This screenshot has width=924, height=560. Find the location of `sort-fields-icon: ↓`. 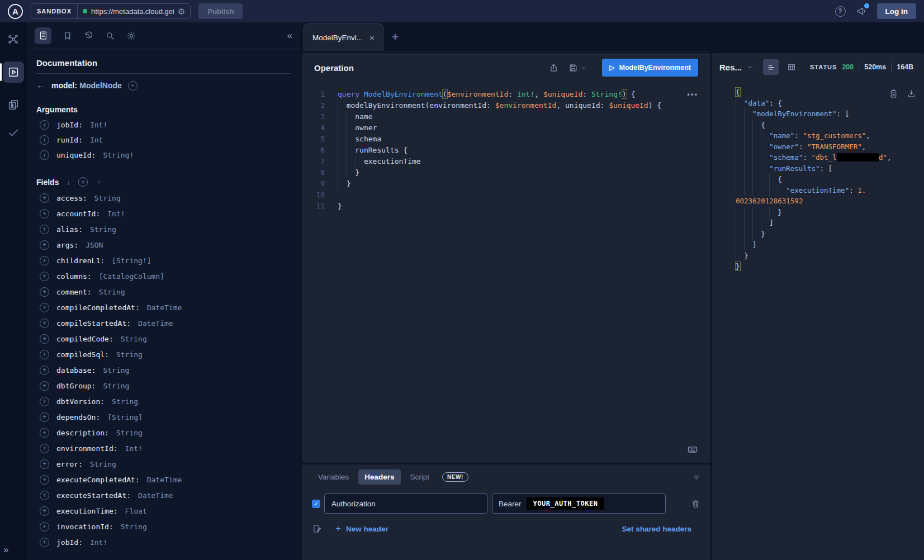

sort-fields-icon: ↓ is located at coordinates (68, 182).